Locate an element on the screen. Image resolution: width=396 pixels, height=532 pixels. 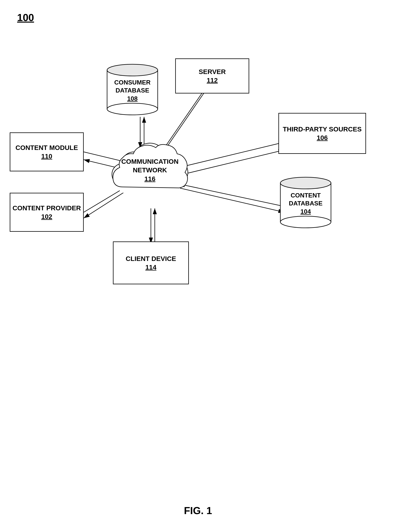
server-id: 112 is located at coordinates (212, 80).